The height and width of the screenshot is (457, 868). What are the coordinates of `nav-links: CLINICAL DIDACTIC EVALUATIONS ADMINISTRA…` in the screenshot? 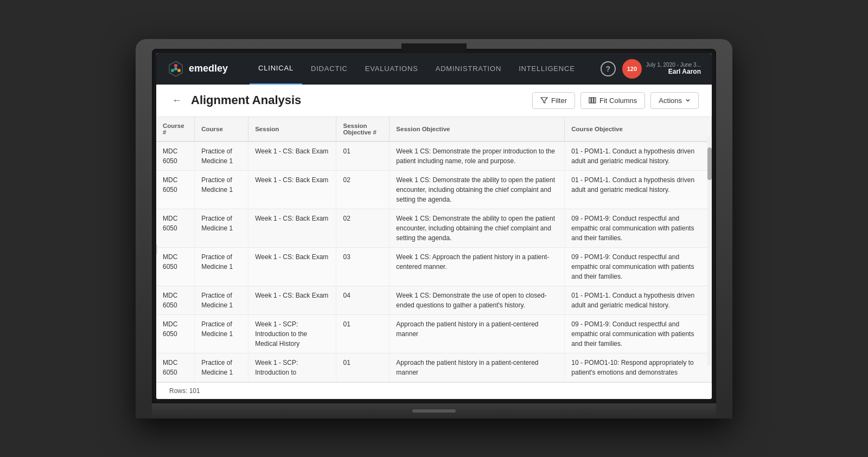 It's located at (425, 69).